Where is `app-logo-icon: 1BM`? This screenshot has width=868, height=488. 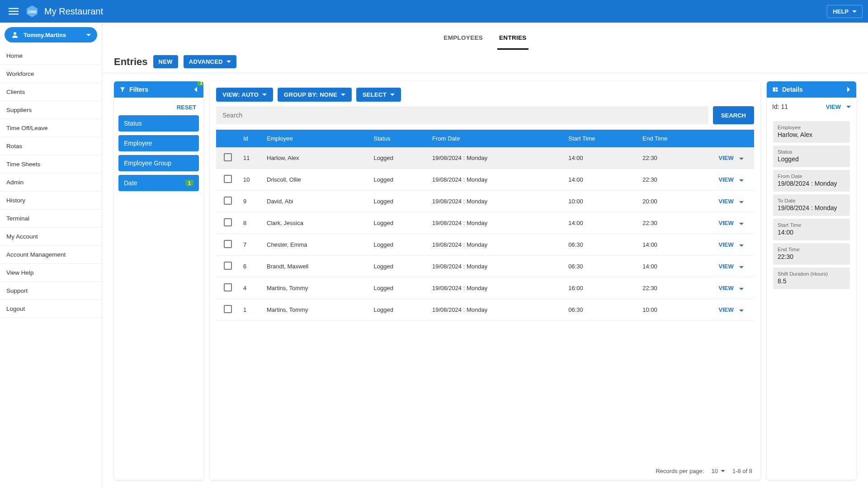 app-logo-icon: 1BM is located at coordinates (32, 11).